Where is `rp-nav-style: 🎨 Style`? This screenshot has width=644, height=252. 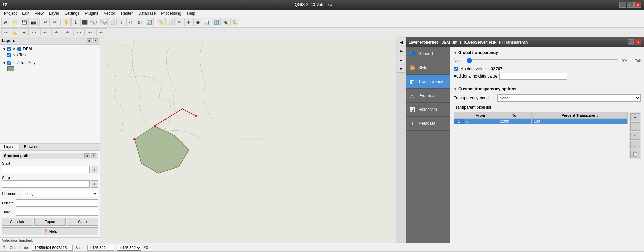 rp-nav-style: 🎨 Style is located at coordinates (428, 68).